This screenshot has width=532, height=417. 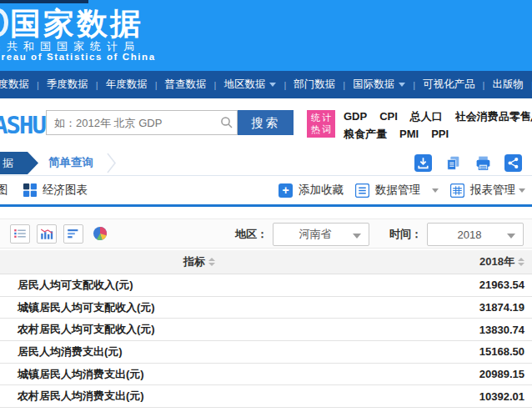 What do you see at coordinates (465, 397) in the screenshot?
I see `value-cell: 10392.01` at bounding box center [465, 397].